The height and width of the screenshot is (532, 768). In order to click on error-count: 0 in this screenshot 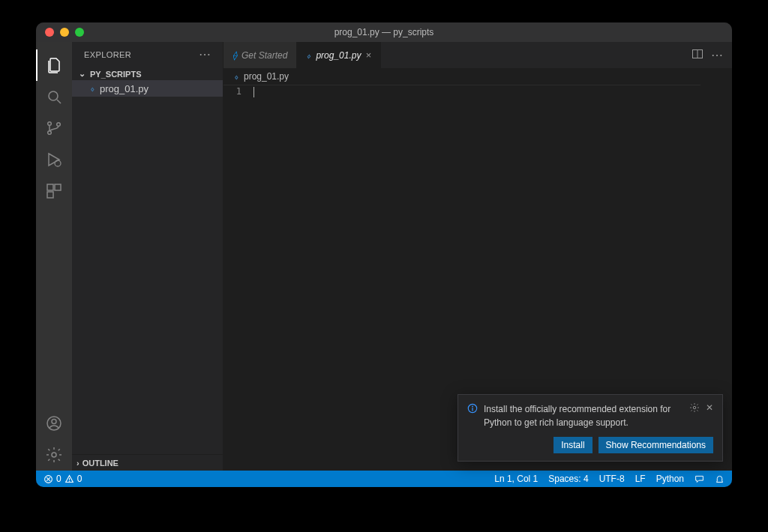, I will do `click(58, 479)`.